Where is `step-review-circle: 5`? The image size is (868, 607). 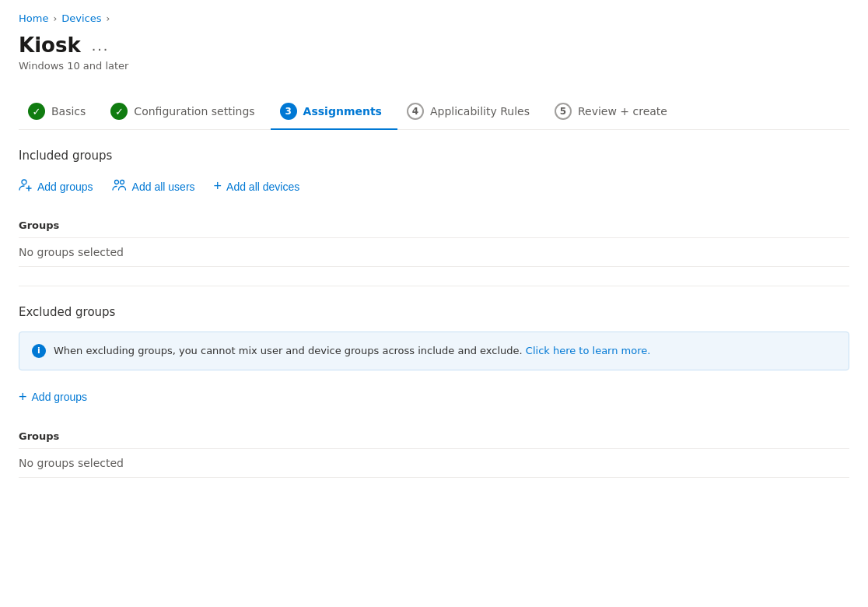 step-review-circle: 5 is located at coordinates (563, 111).